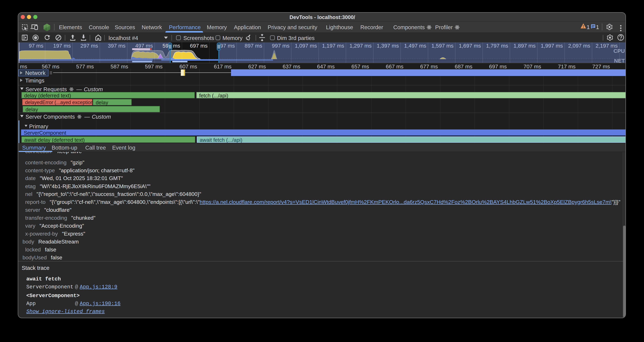 The height and width of the screenshot is (342, 644). I want to click on svg-text: 697 ms, so click(199, 46).